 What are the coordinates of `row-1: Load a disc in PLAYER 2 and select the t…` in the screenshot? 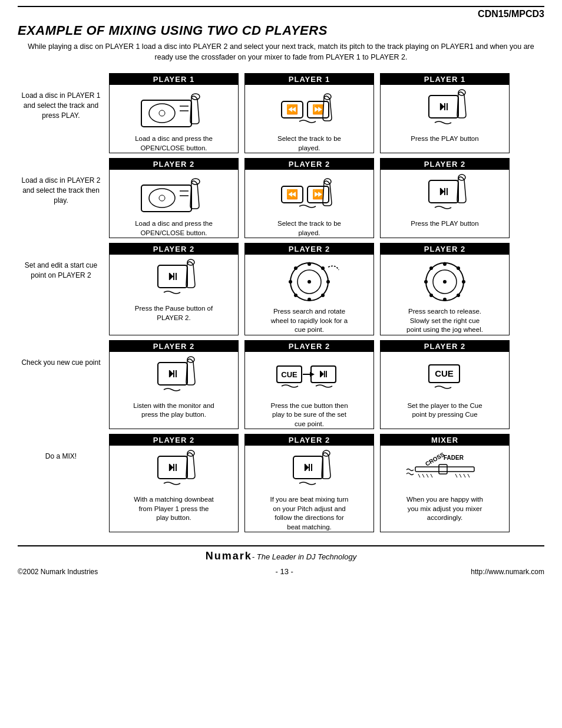 It's located at (281, 198).